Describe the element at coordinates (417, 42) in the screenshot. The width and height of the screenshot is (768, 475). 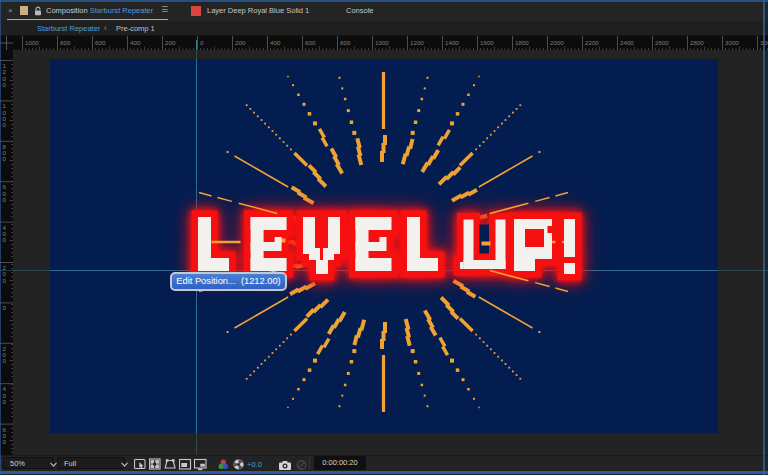
I see `svg-text: 1200` at that location.